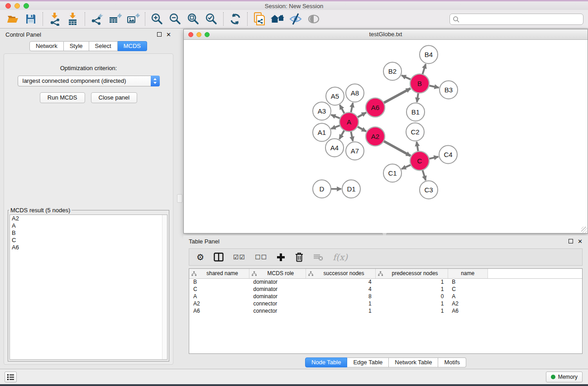  Describe the element at coordinates (235, 19) in the screenshot. I see `refresh-button` at that location.